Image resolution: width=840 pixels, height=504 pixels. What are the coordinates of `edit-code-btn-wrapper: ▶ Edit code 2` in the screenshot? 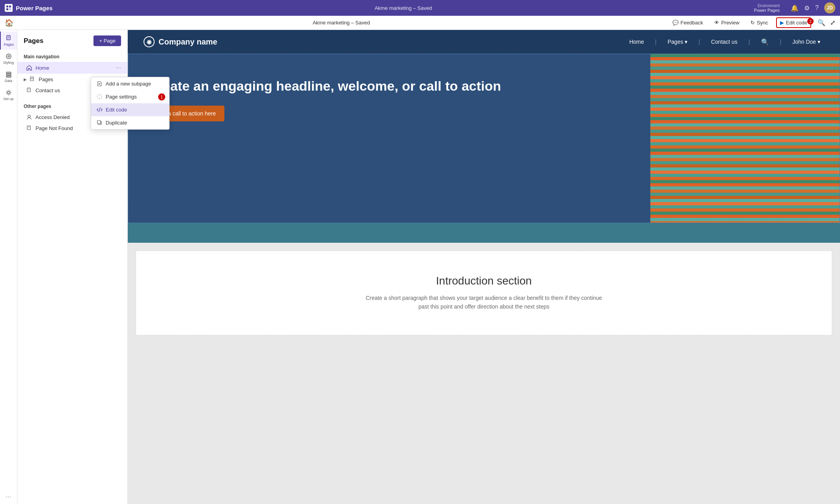 It's located at (793, 23).